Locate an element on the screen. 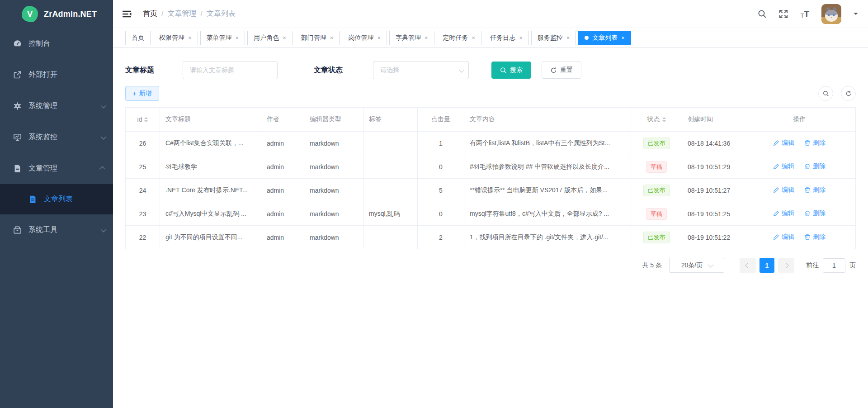 This screenshot has height=408, width=868. next-page-button is located at coordinates (786, 265).